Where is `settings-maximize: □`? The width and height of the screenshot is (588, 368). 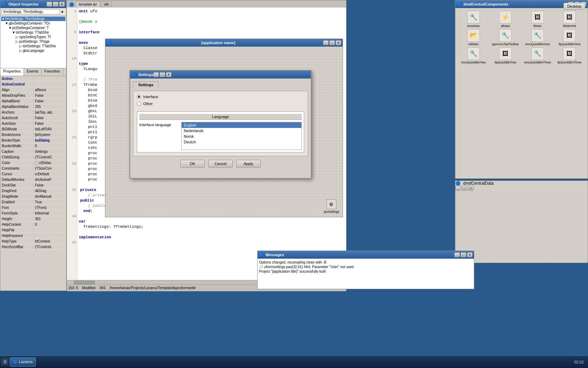
settings-maximize: □ is located at coordinates (162, 75).